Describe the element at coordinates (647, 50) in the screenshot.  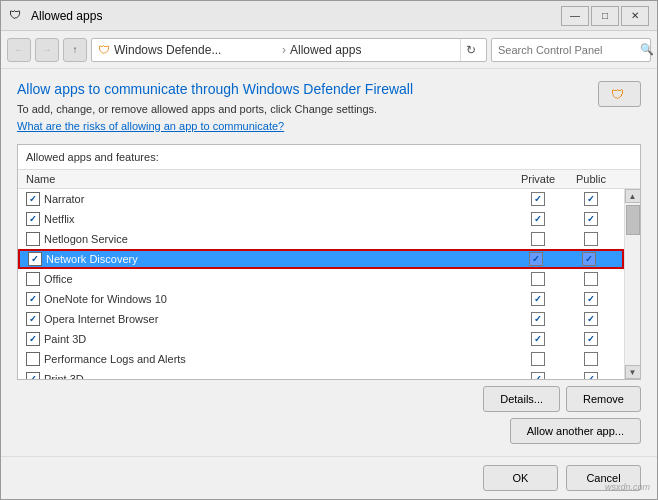
I see `search-icon: 🔍` at that location.